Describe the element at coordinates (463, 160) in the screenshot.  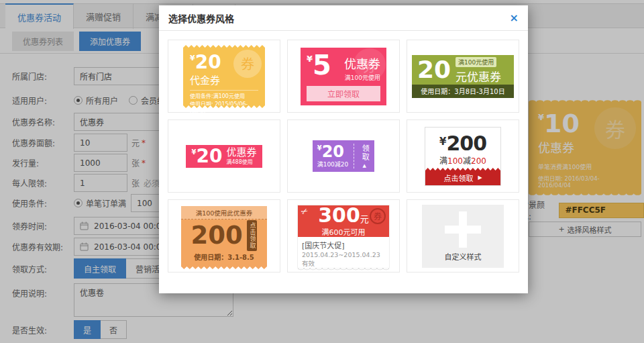
I see `coupon-condition: 满100减200` at that location.